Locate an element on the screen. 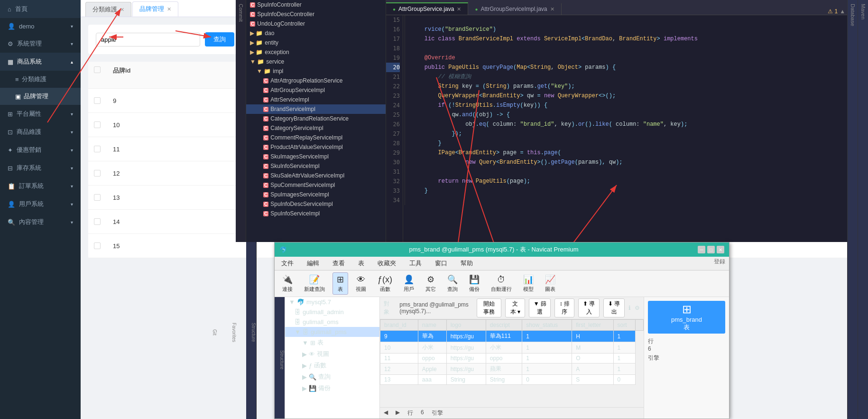  toolbar-table: ⊞ 表 is located at coordinates (341, 284).